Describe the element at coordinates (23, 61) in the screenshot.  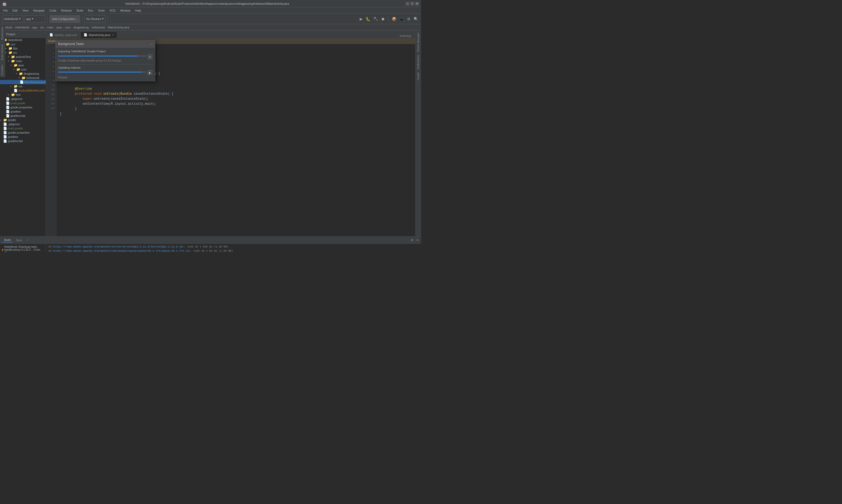
I see `tree-item: ▾ 📁 main` at that location.